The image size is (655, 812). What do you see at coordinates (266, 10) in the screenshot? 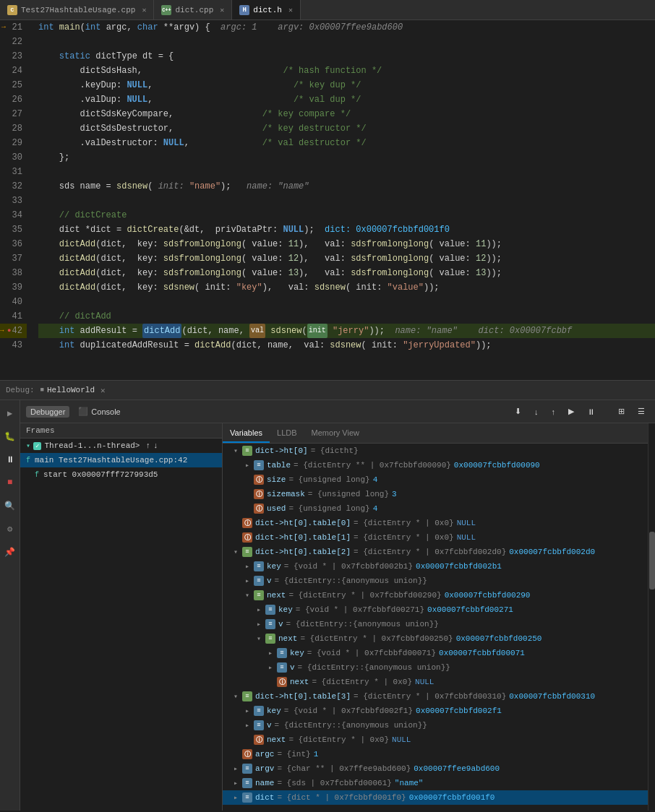
I see `tab-dicth: H dict.h ✕` at bounding box center [266, 10].